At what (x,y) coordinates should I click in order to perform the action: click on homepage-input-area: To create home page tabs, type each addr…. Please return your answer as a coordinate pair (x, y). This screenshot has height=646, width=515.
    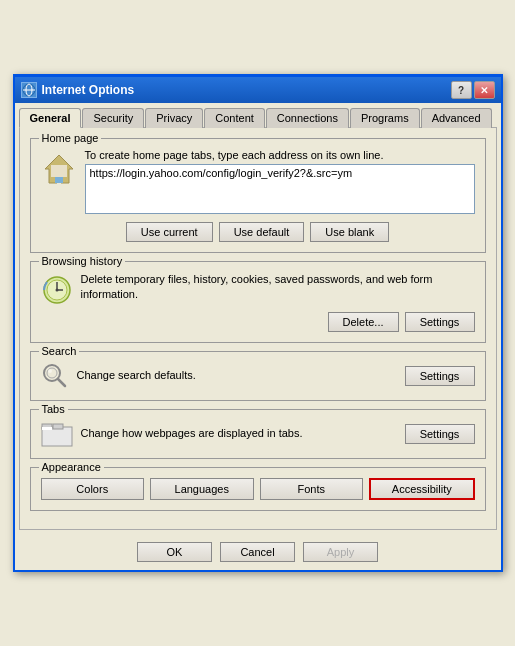
    Looking at the image, I should click on (280, 182).